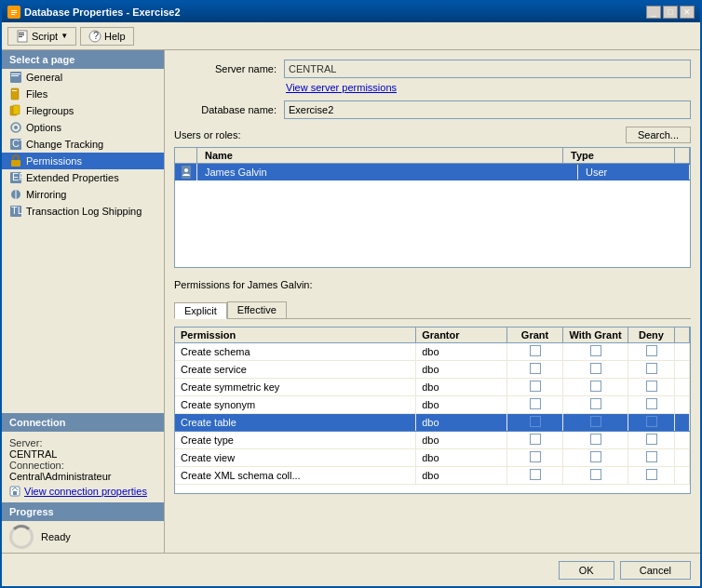  What do you see at coordinates (107, 36) in the screenshot?
I see `help-button: ? Help` at bounding box center [107, 36].